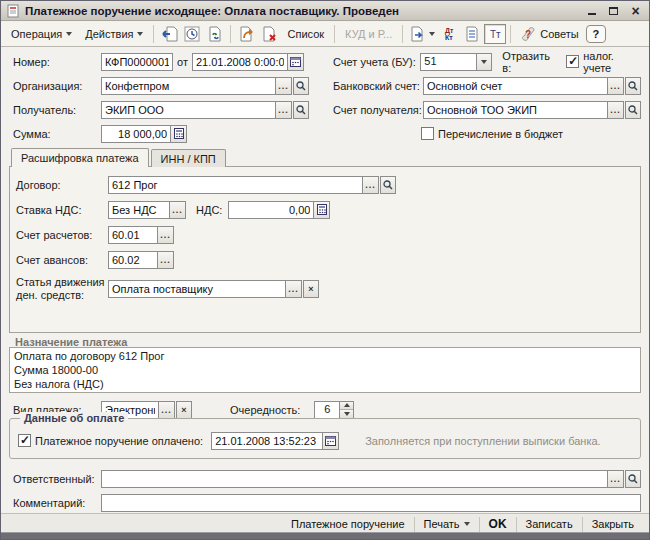 The width and height of the screenshot is (650, 540). Describe the element at coordinates (596, 34) in the screenshot. I see `help-button: ?` at that location.